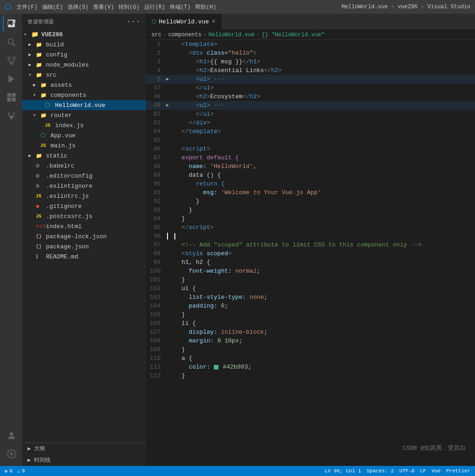 Image resolution: width=475 pixels, height=476 pixels. Describe the element at coordinates (84, 85) in the screenshot. I see `tree-item-assets: ▶ 📁assets` at that location.